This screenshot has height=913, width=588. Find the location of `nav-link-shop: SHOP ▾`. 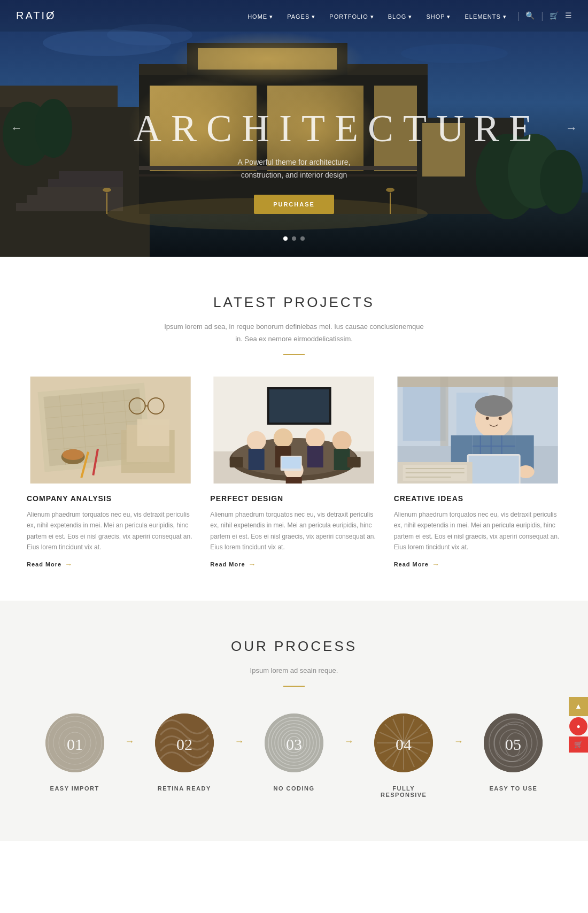

nav-link-shop: SHOP ▾ is located at coordinates (438, 17).